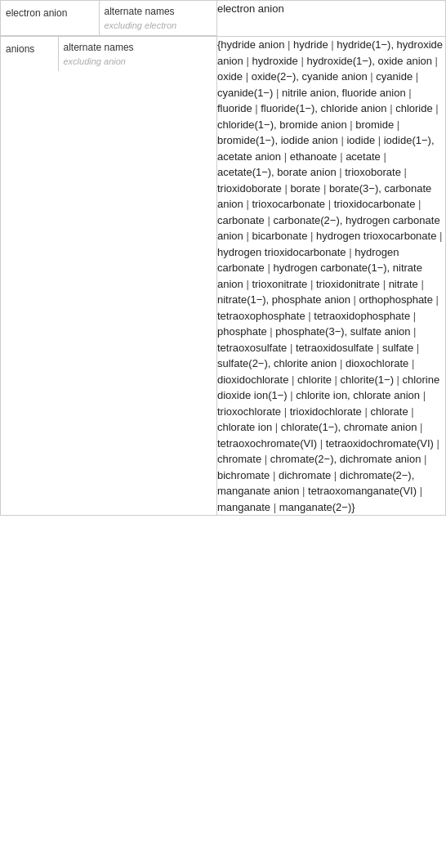  What do you see at coordinates (137, 54) in the screenshot?
I see `secondary-label-anions: alternate names excluding anion` at bounding box center [137, 54].